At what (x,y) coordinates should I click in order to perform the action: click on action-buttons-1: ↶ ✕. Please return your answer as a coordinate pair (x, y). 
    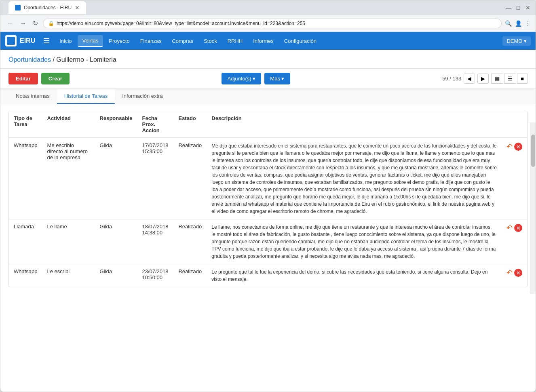
    Looking at the image, I should click on (514, 228).